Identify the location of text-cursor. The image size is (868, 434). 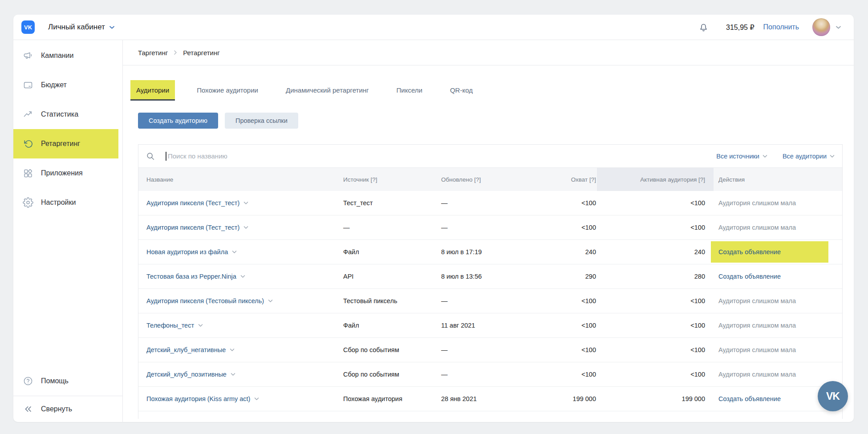
(166, 156).